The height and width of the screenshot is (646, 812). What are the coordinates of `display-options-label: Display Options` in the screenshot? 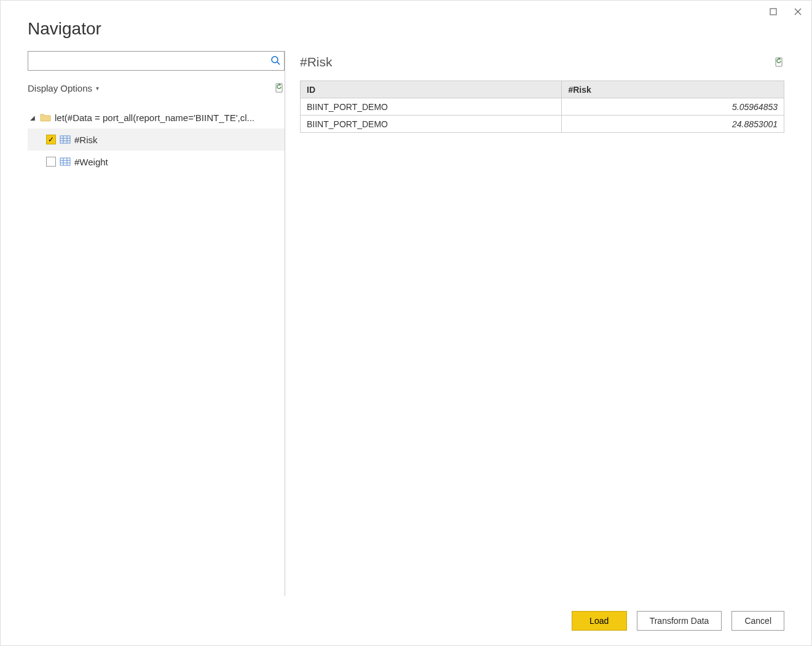 It's located at (60, 89).